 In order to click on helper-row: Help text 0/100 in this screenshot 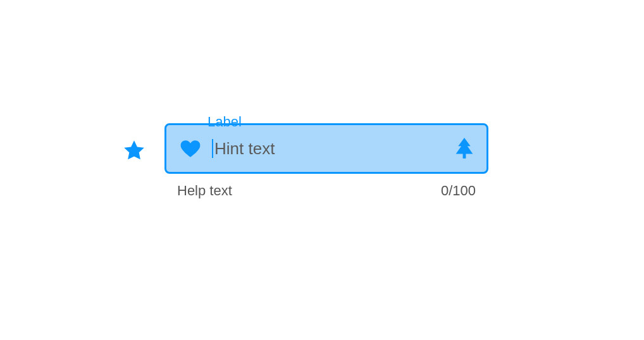, I will do `click(326, 186)`.